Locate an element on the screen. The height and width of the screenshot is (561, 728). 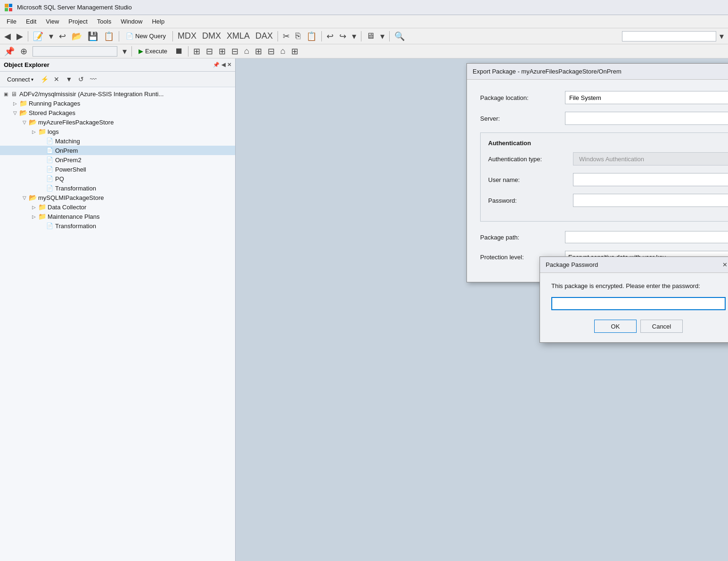
myazure-expand-icon: ▽ is located at coordinates (25, 123).